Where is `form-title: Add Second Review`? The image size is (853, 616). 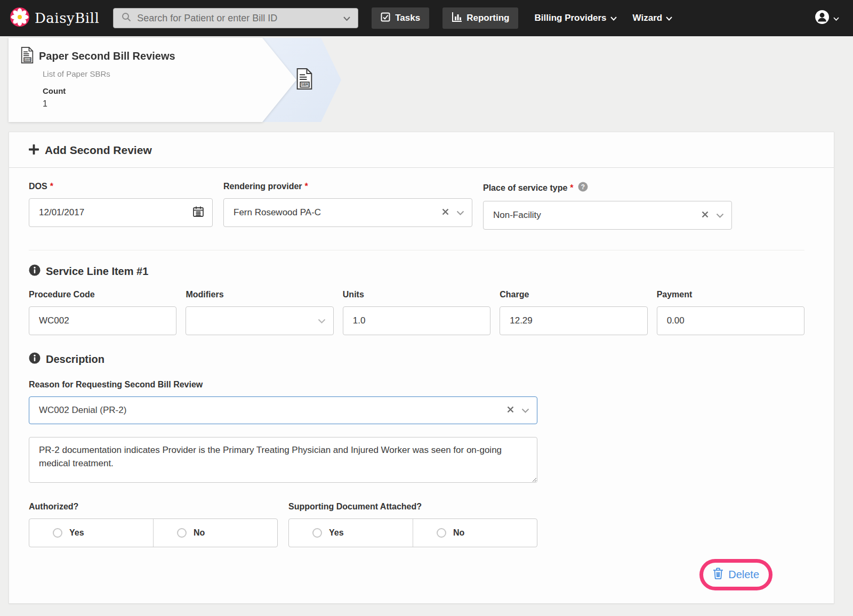 form-title: Add Second Review is located at coordinates (98, 150).